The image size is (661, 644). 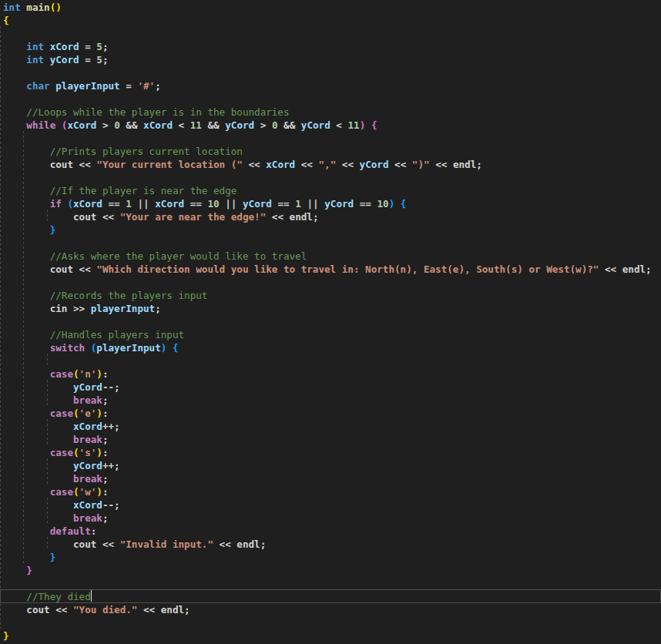 What do you see at coordinates (182, 125) in the screenshot?
I see `code-token: <` at bounding box center [182, 125].